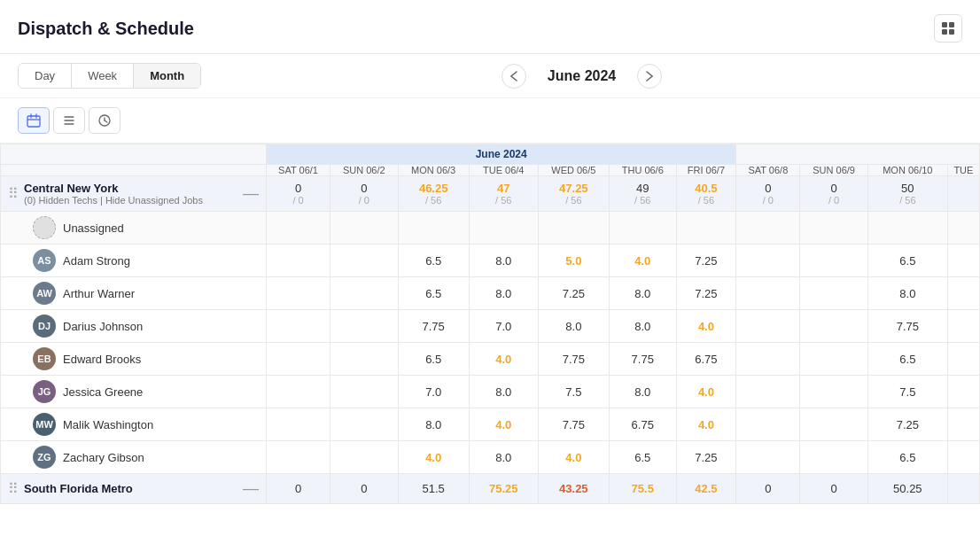  I want to click on col-sun-9: SUN 06/9, so click(835, 170).